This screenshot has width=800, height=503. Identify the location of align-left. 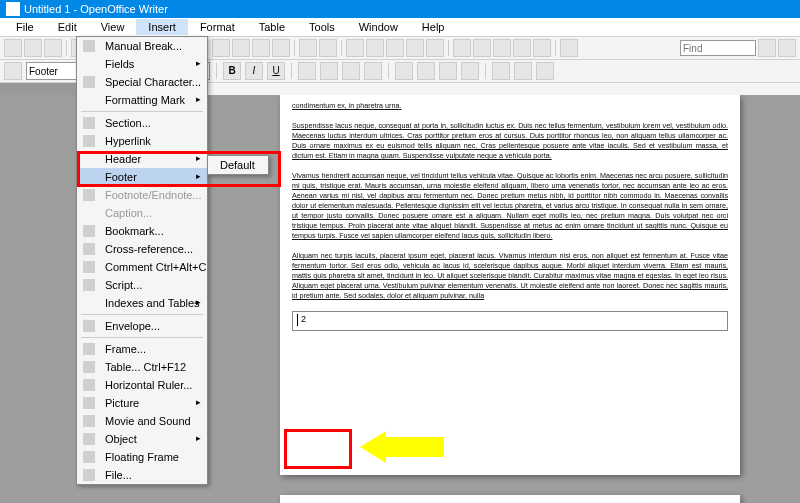
(307, 71).